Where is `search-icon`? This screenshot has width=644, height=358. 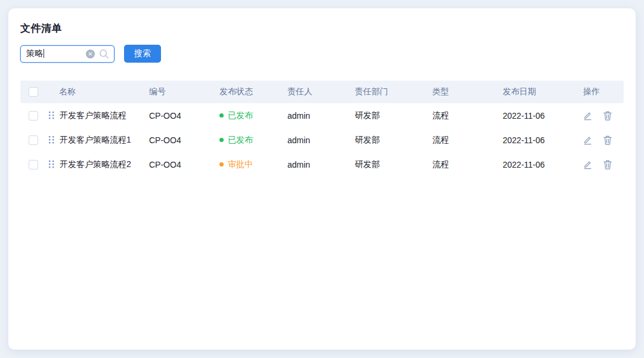
search-icon is located at coordinates (104, 54).